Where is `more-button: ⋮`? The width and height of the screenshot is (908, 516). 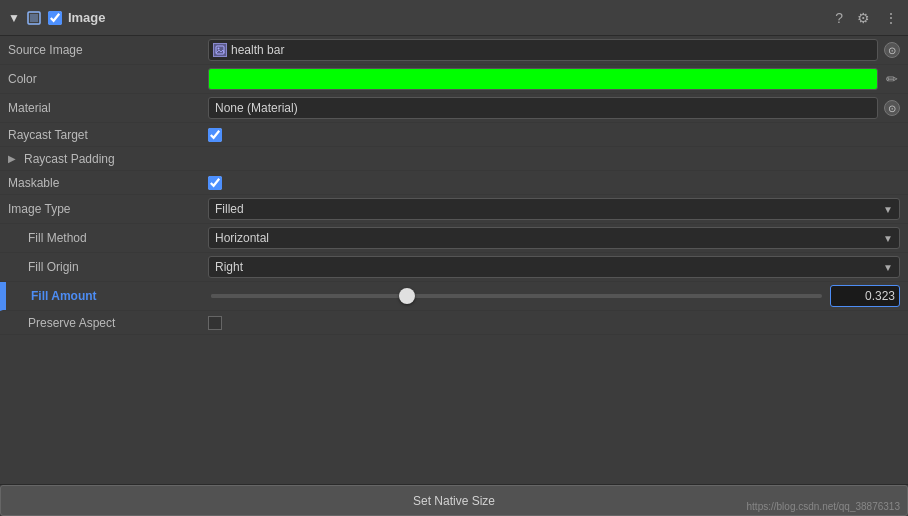 more-button: ⋮ is located at coordinates (891, 18).